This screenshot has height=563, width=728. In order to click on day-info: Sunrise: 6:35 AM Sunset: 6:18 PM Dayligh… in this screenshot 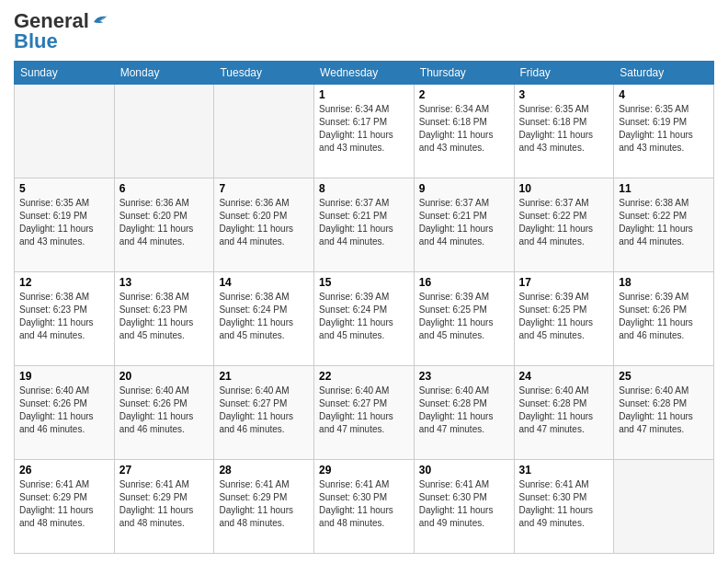, I will do `click(564, 129)`.